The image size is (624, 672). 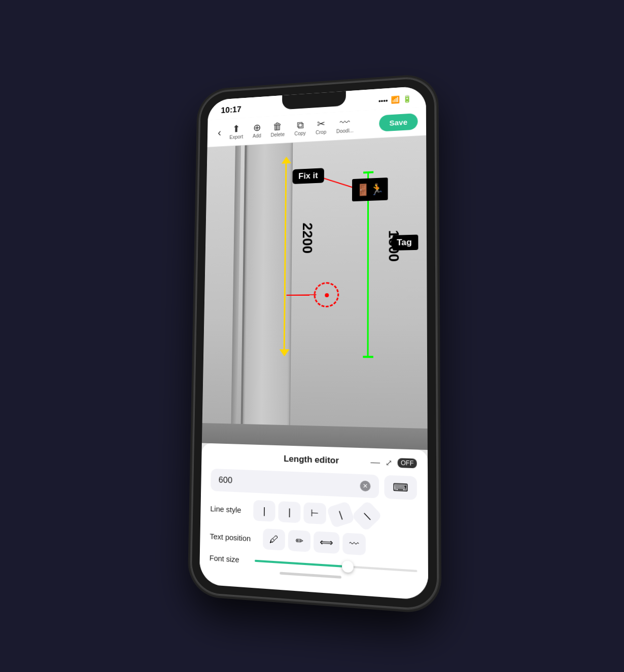 I want to click on keyboard-button: ⌨, so click(x=400, y=487).